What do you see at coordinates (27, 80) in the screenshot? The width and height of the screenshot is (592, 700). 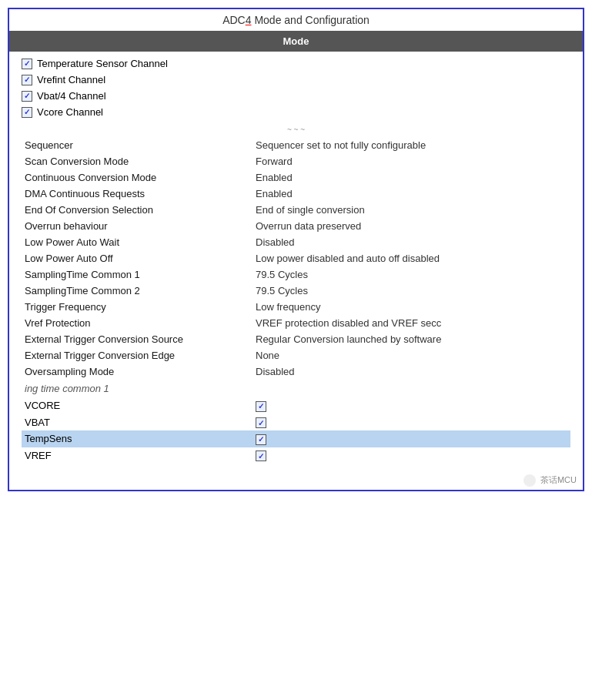 I see `checkbox-icon-vrefint` at bounding box center [27, 80].